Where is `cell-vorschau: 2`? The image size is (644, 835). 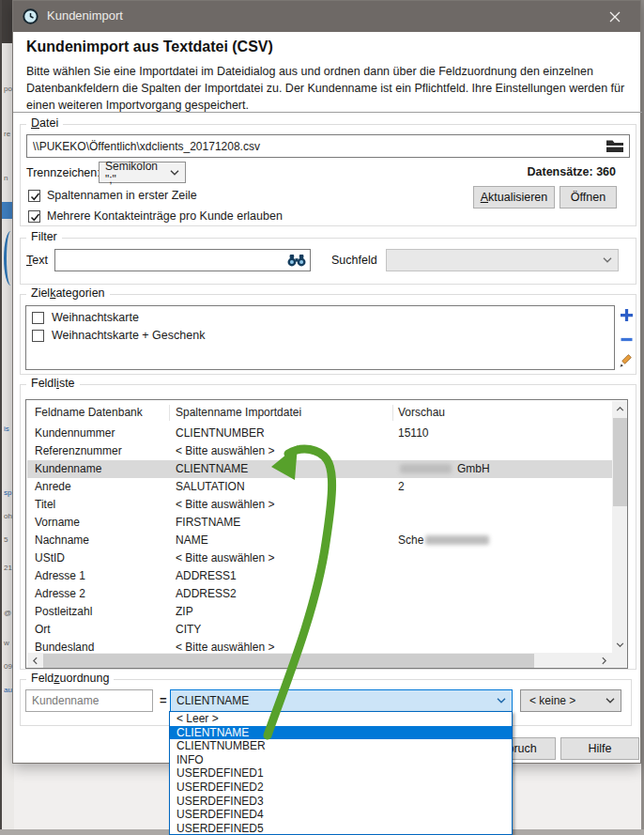
cell-vorschau: 2 is located at coordinates (402, 487).